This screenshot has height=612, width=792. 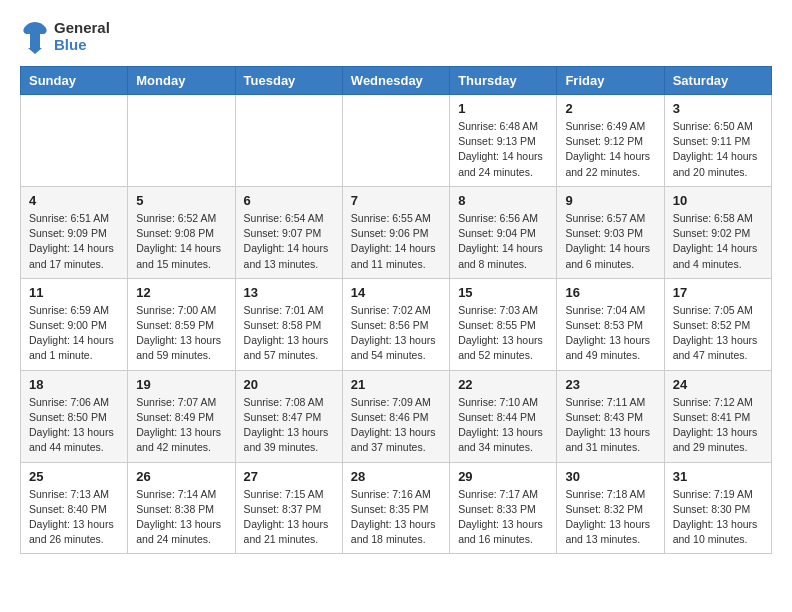 What do you see at coordinates (35, 38) in the screenshot?
I see `logo-bird-icon` at bounding box center [35, 38].